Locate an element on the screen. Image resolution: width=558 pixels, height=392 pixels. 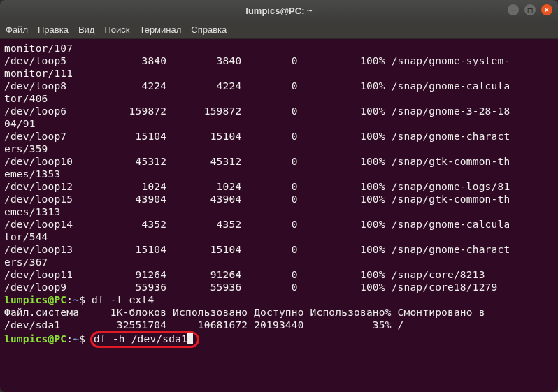
output-line: /dev/loop15 43904 43904 0 100% /snap/gtk… is located at coordinates (279, 199).